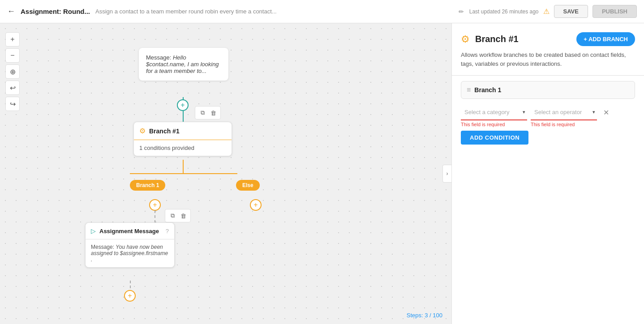 This screenshot has height=324, width=644. I want to click on node-action-buttons-branch1: ⧉ 🗑, so click(178, 216).